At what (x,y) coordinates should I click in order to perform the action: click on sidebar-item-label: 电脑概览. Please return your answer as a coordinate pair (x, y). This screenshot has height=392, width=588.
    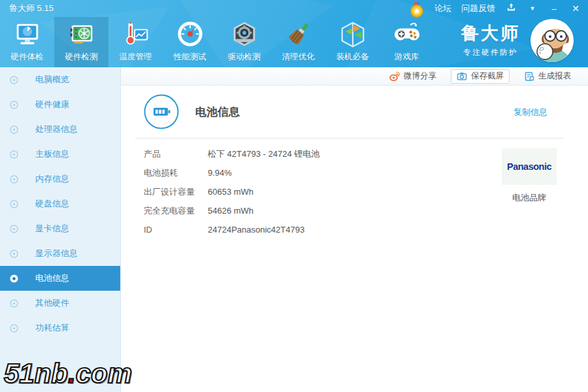
    Looking at the image, I should click on (52, 80).